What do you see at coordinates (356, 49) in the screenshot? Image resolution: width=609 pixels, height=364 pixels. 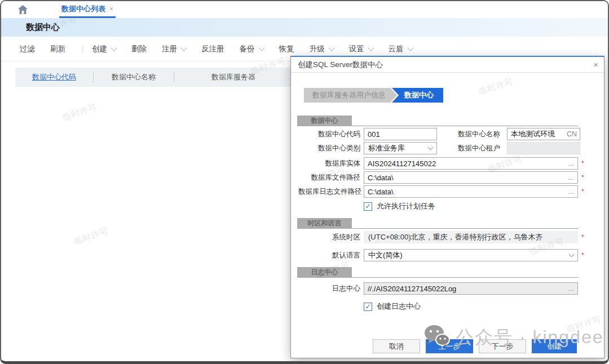 I see `button-label: 设置` at bounding box center [356, 49].